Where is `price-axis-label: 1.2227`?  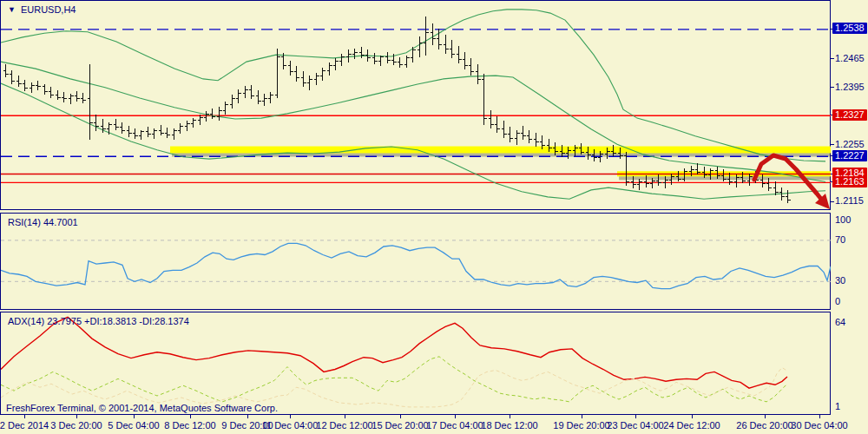
price-axis-label: 1.2227 is located at coordinates (850, 156).